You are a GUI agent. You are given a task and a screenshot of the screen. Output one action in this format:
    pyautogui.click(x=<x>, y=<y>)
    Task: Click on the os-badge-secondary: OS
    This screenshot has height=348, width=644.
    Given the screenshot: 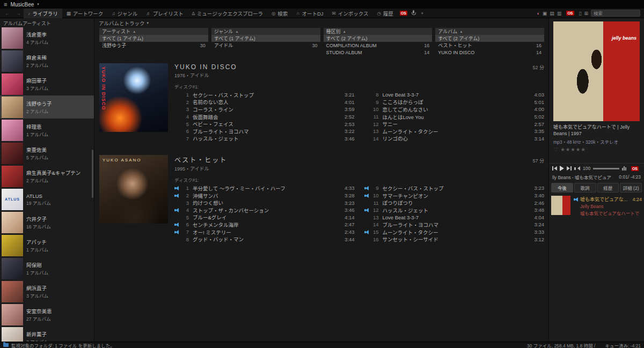 What is the action you would take?
    pyautogui.click(x=570, y=13)
    